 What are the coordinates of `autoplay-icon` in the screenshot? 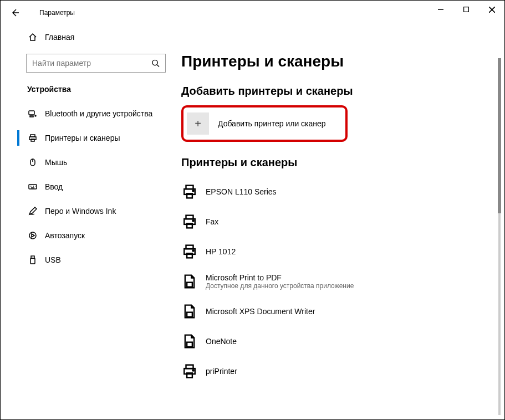 It's located at (33, 235).